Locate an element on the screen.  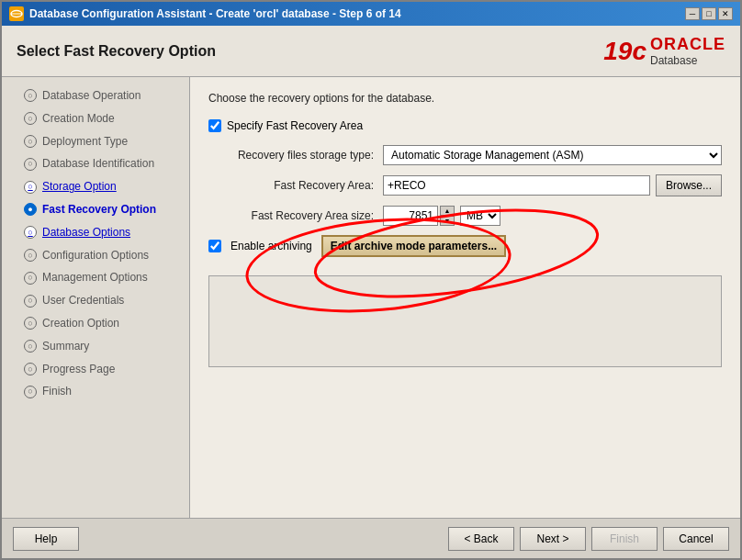
specify-fra-row: Specify Fast Recovery Area is located at coordinates (465, 126).